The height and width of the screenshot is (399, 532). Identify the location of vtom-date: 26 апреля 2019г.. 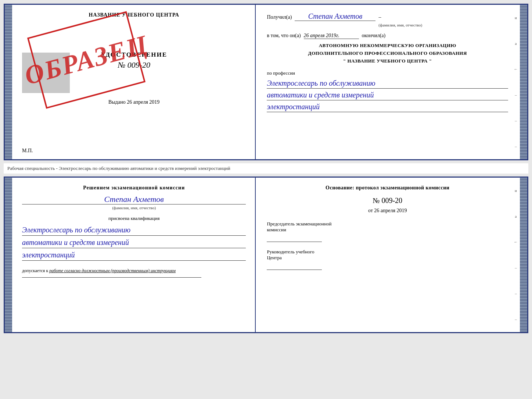
(331, 36).